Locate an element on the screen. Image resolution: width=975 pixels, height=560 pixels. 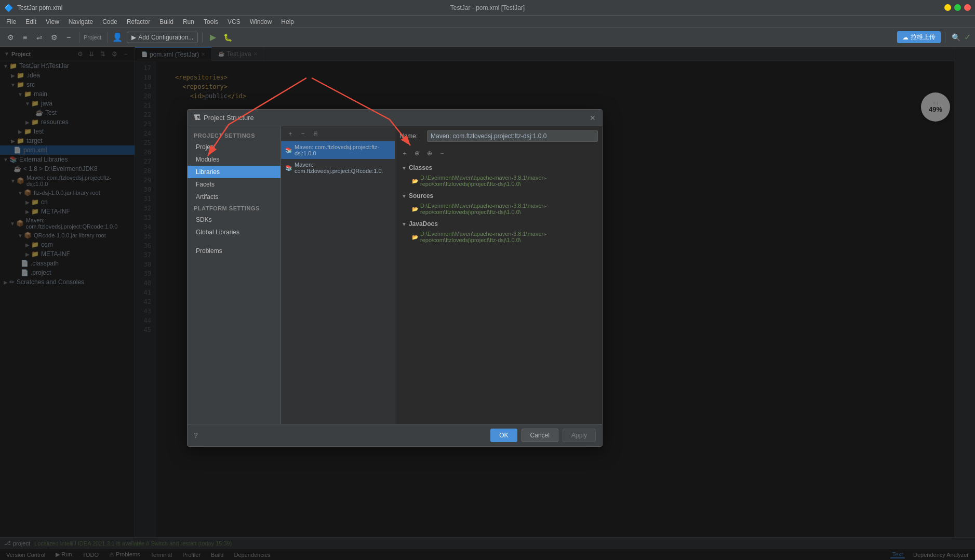
menu-tools: Tools is located at coordinates (211, 22).